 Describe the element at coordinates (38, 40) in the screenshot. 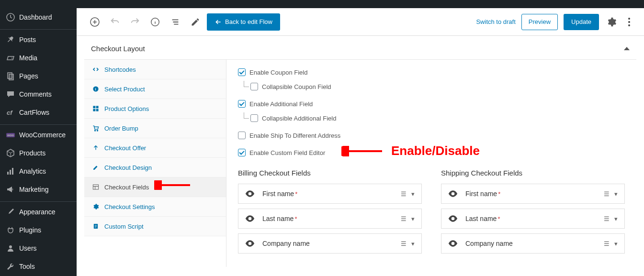

I see `sidebar-item-posts: Posts` at that location.